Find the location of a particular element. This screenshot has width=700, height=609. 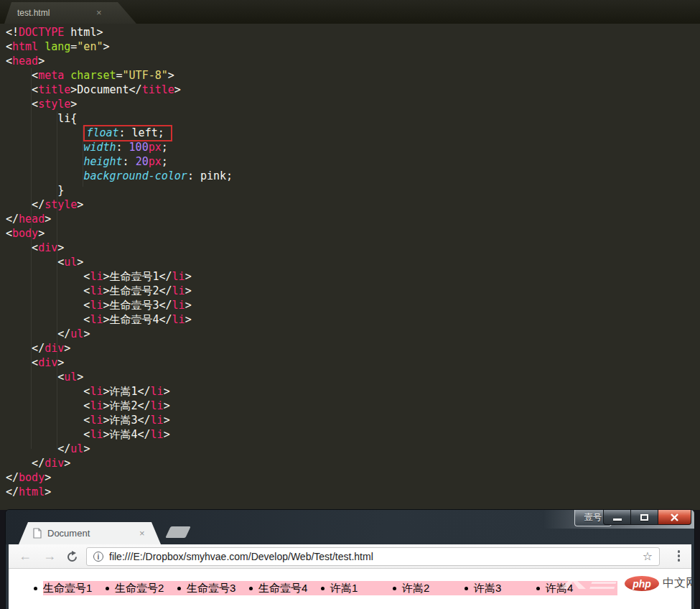

code-line: </style> is located at coordinates (119, 205).